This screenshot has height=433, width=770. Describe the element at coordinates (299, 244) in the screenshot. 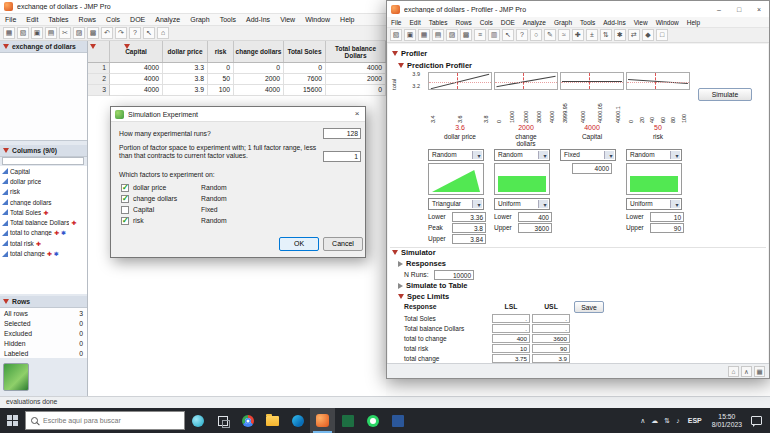

I see `ok-button: OK` at that location.